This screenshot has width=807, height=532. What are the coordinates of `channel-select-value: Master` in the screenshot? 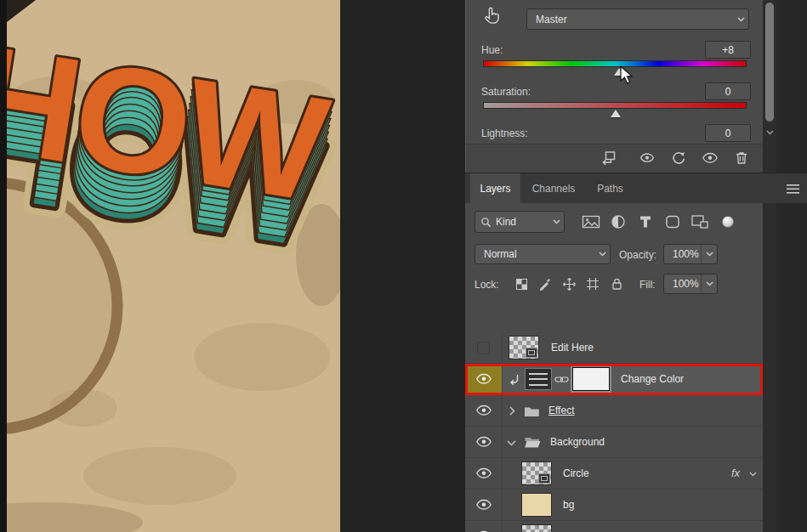 It's located at (630, 20).